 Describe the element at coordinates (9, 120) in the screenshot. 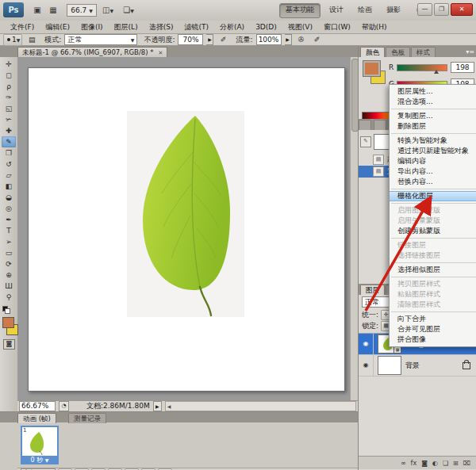

I see `eyedropper-tool: ✃` at that location.